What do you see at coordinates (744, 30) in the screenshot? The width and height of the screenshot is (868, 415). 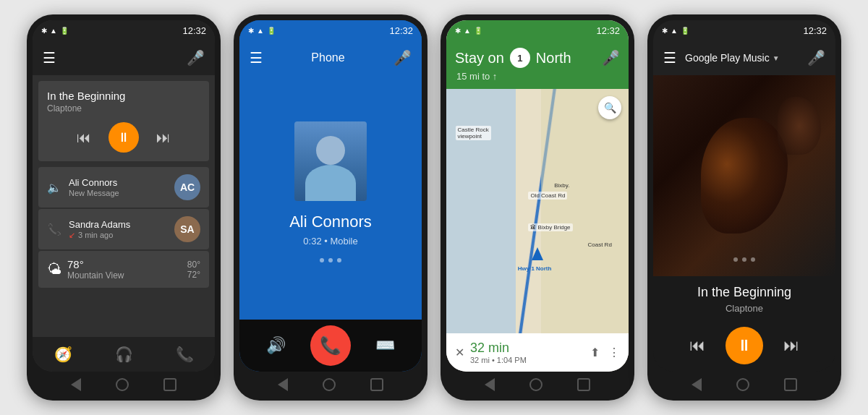 I see `phone4-status-bar: ✱ ▲ 🔋 12:32` at bounding box center [744, 30].